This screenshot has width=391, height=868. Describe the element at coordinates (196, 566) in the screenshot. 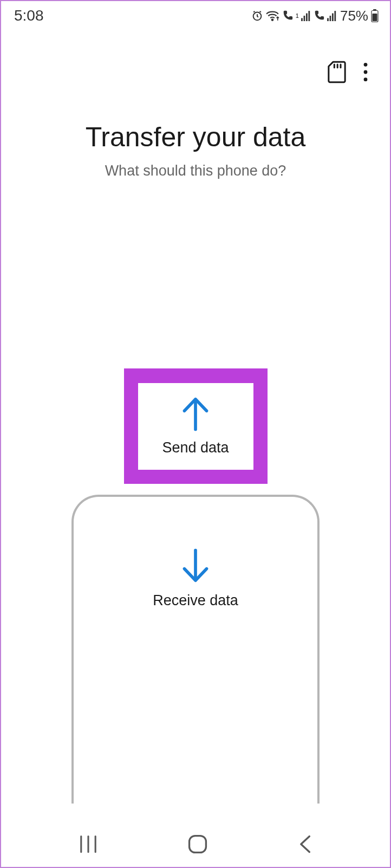

I see `arrow-down-icon` at that location.